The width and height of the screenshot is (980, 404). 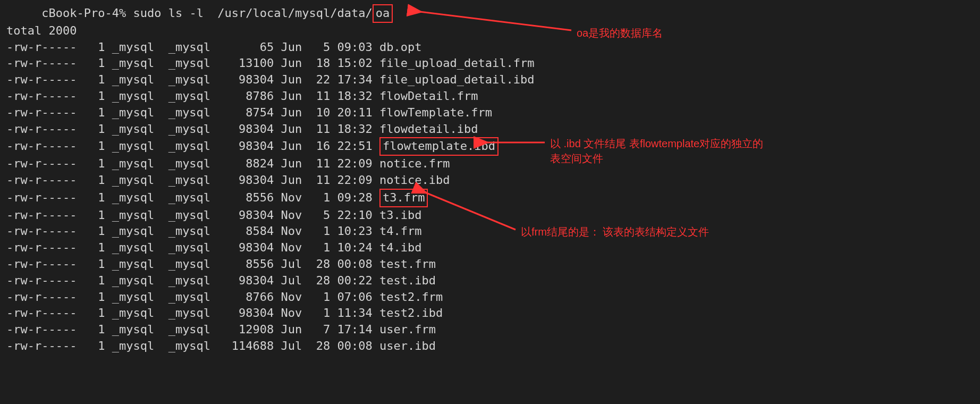 I want to click on file-name: flowtemplate.ibd, so click(x=439, y=147).